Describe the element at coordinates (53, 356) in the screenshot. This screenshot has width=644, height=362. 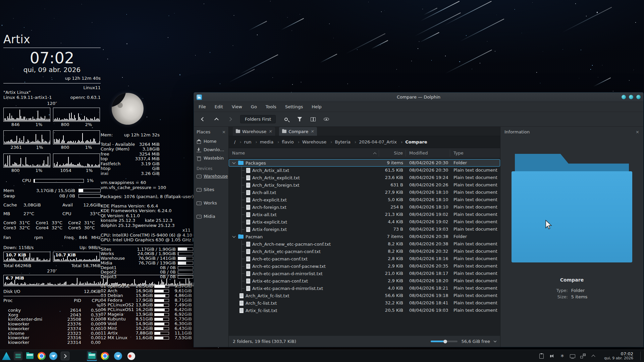
I see `telegram-pinned-icon` at that location.